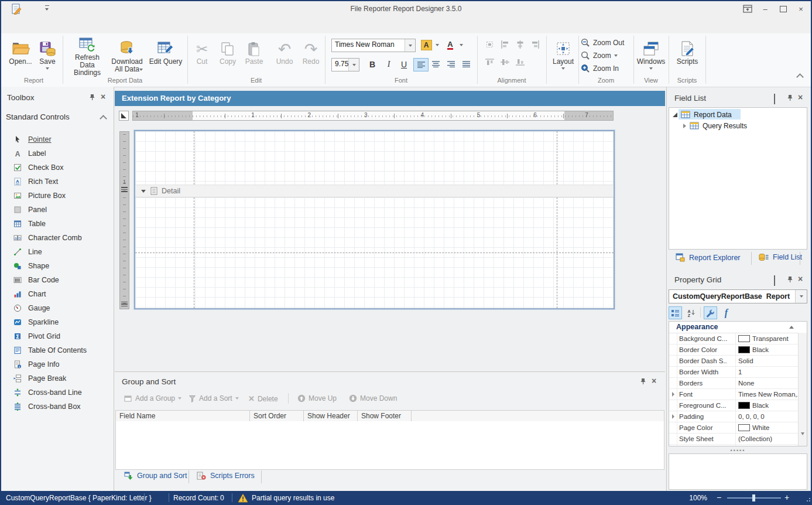  I want to click on scroll-down-icon, so click(803, 439).